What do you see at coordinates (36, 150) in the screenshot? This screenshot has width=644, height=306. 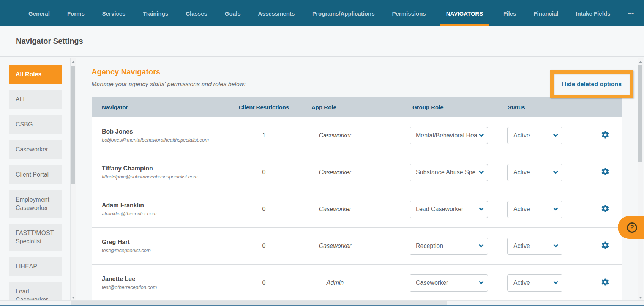 I see `sidebar-role-item: Caseworker` at bounding box center [36, 150].